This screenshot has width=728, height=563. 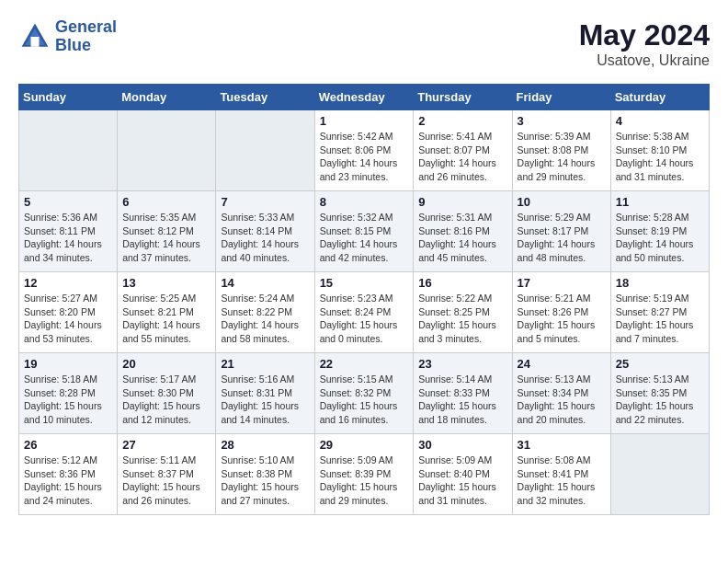 What do you see at coordinates (364, 232) in the screenshot?
I see `calendar-week-row: 5Sunrise: 5:36 AM Sunset: 8:11 PM Daylig…` at bounding box center [364, 232].